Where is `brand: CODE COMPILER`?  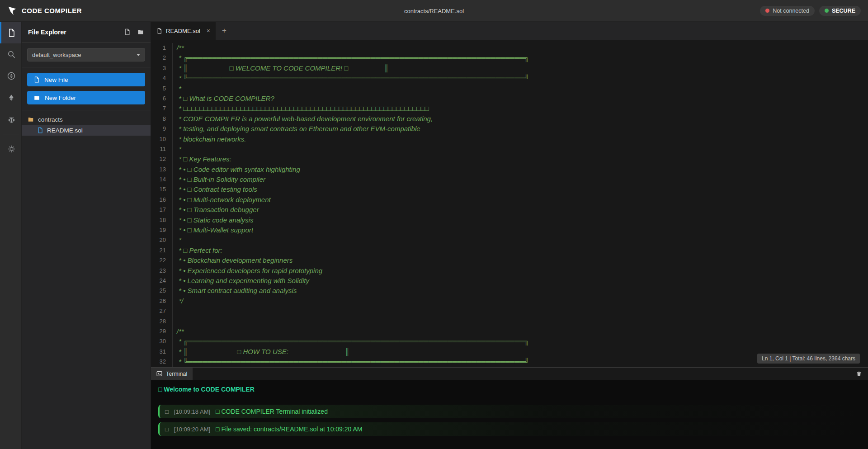
brand: CODE COMPILER is located at coordinates (44, 11).